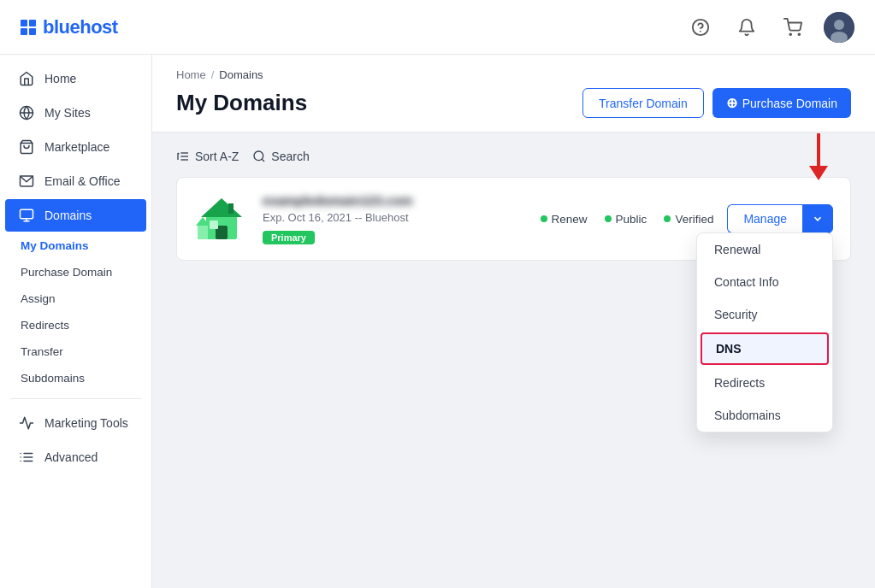 The image size is (875, 588). Describe the element at coordinates (438, 27) in the screenshot. I see `app-header: bluehost` at that location.